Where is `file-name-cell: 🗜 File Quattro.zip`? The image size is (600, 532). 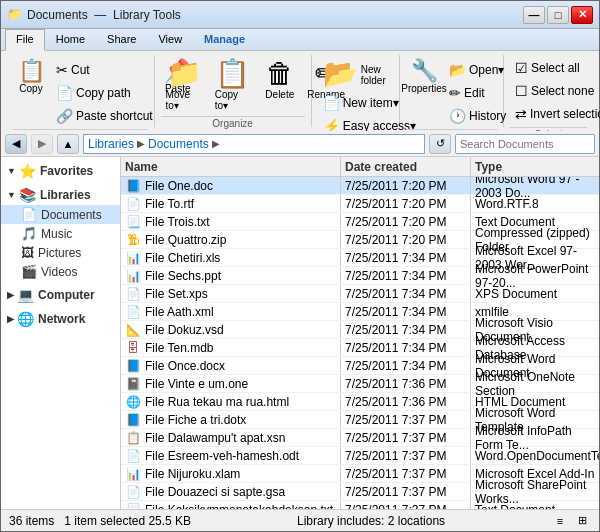 file-name-cell: 🗜 File Quattro.zip is located at coordinates (231, 240).